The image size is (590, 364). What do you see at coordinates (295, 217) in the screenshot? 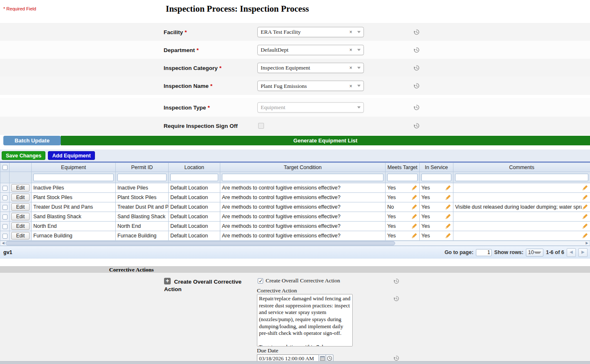
I see `table-row: Edit Sand Blasting Shack Sand Blasting S…` at bounding box center [295, 217].